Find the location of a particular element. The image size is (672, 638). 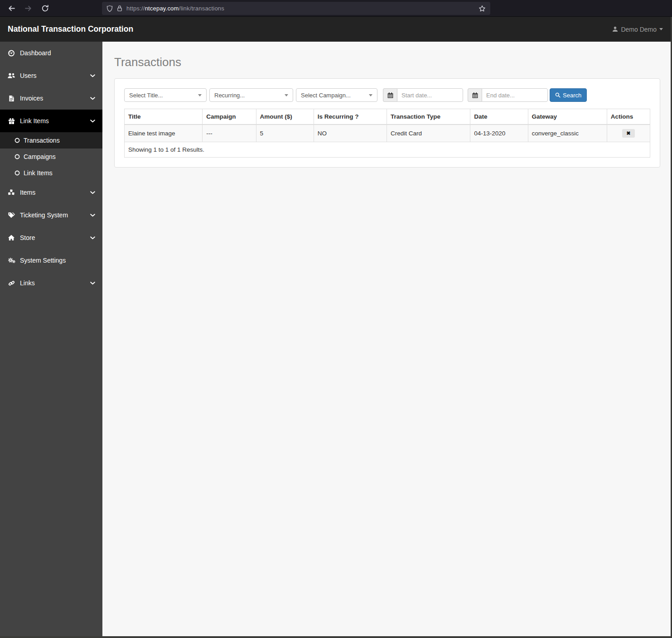

cell-campaign: --- is located at coordinates (229, 133).